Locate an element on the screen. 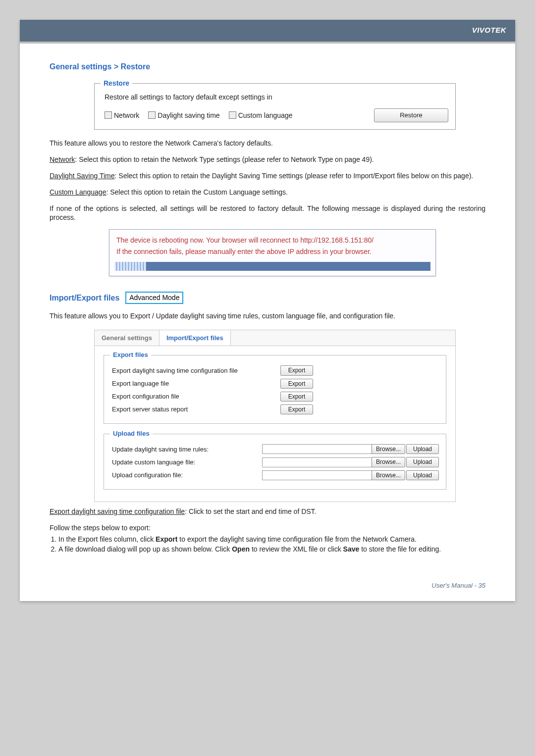  file-input-config is located at coordinates (317, 475).